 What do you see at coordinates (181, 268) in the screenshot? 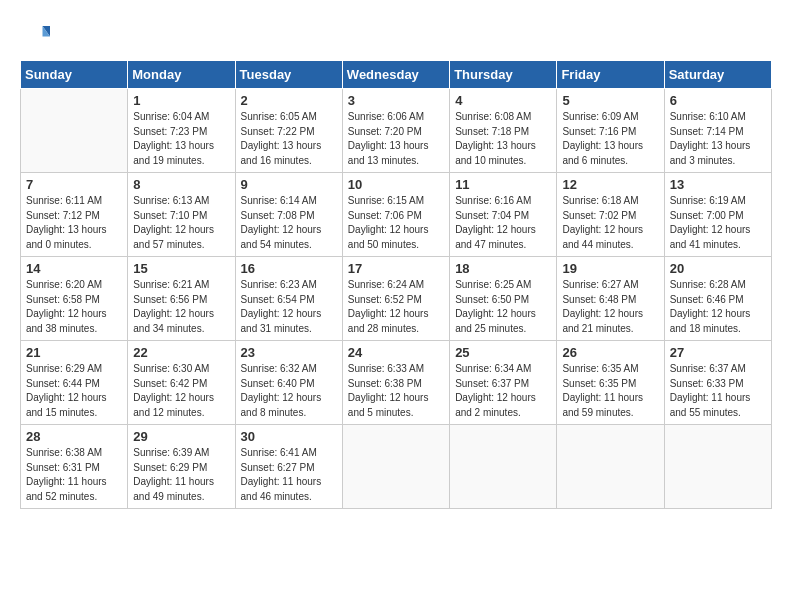
I see `day-number: 15` at bounding box center [181, 268].